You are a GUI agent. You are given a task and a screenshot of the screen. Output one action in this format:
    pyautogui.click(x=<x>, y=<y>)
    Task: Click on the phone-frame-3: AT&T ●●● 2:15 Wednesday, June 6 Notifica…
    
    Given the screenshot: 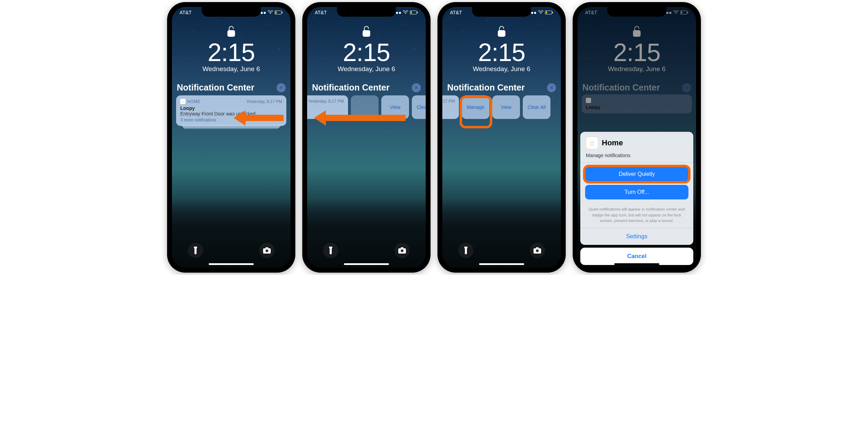 What is the action you would take?
    pyautogui.click(x=502, y=137)
    